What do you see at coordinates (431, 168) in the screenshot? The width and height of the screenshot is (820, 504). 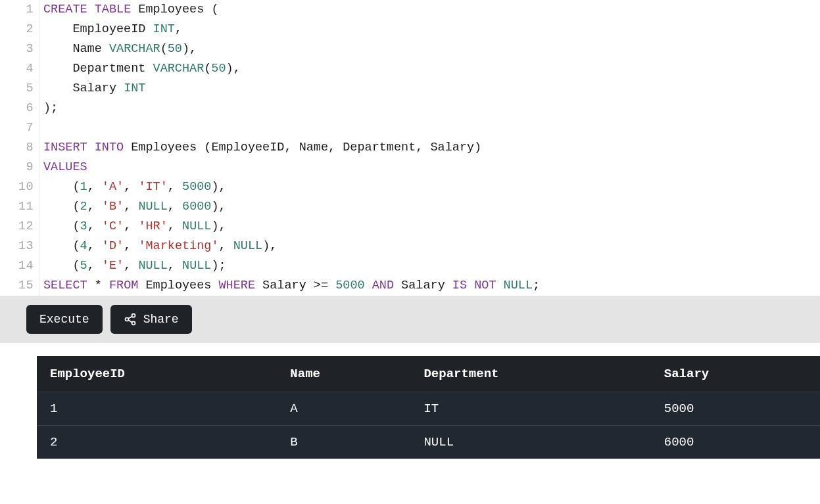 I see `code-line: VALUES` at bounding box center [431, 168].